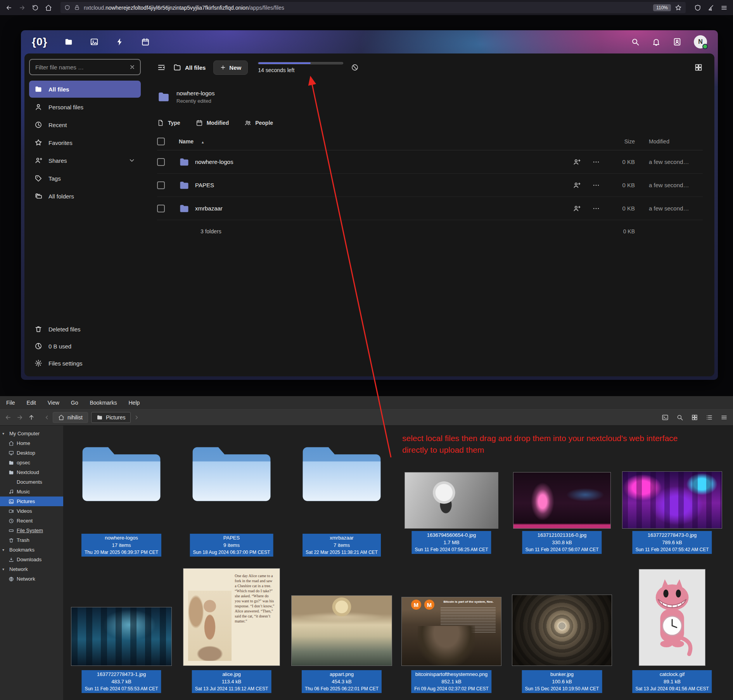  I want to click on file-label: 1636794560654-0.jpg 1.7 MB Sun 11 Feb 20…, so click(451, 543).